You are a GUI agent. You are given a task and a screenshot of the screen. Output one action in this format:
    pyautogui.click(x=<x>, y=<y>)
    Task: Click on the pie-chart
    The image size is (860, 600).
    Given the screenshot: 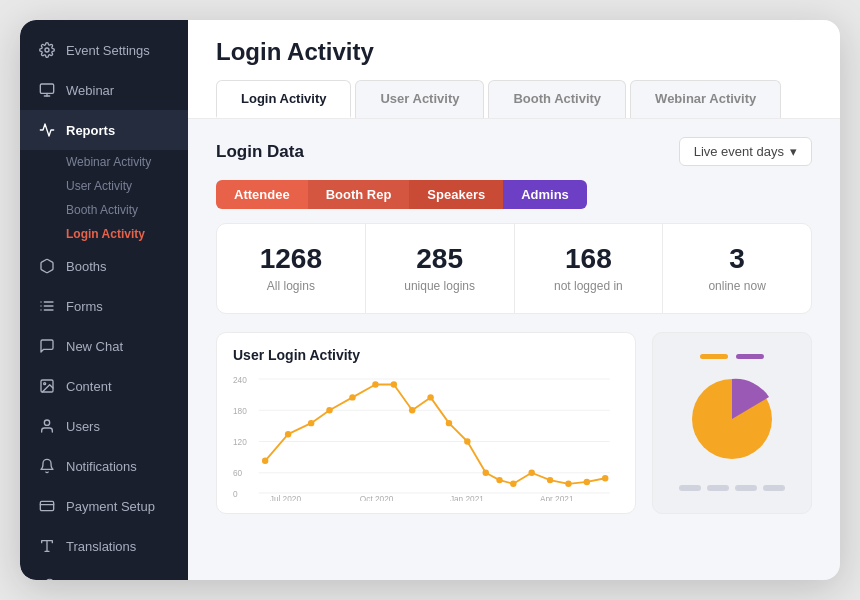 What is the action you would take?
    pyautogui.click(x=732, y=423)
    